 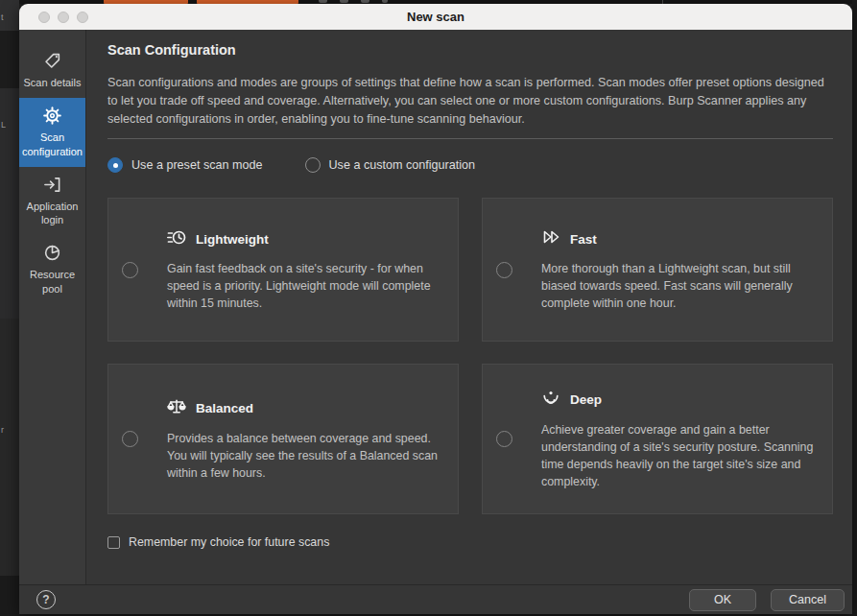 I want to click on mode-card-fast: Fast More thorough than a Lightweight sc…, so click(x=657, y=270).